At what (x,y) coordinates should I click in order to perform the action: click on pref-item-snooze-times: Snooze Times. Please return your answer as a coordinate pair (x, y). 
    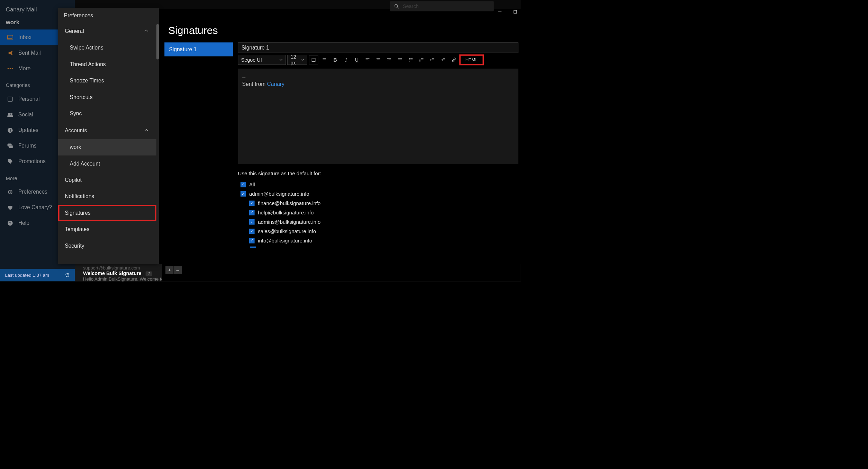
    Looking at the image, I should click on (107, 80).